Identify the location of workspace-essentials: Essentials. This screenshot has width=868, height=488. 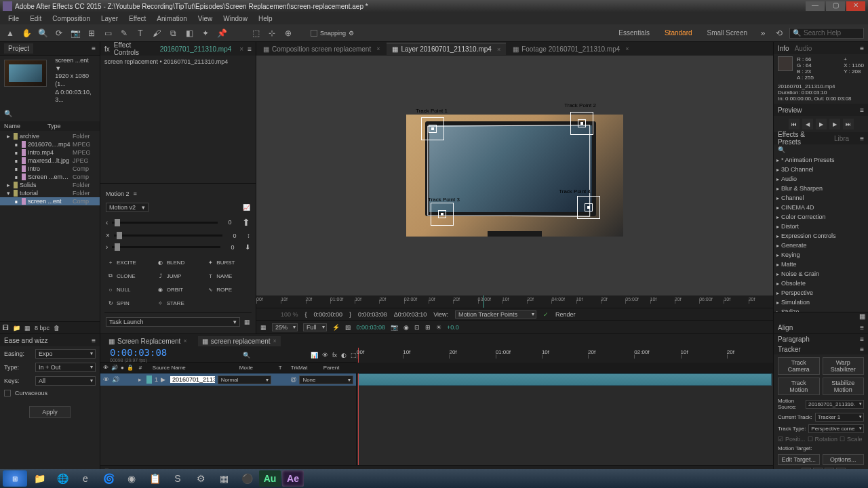
(634, 33).